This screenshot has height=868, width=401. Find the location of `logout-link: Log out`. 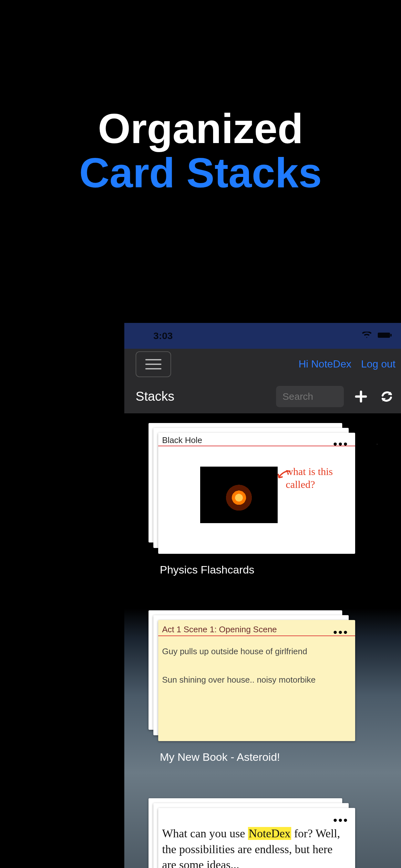

logout-link: Log out is located at coordinates (378, 364).